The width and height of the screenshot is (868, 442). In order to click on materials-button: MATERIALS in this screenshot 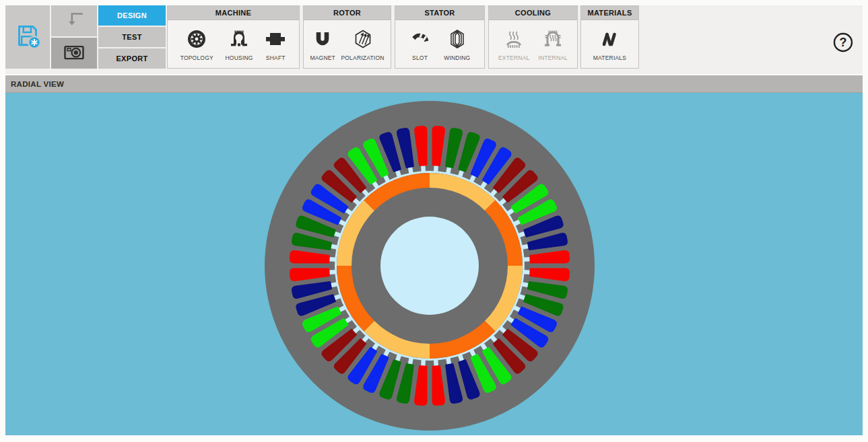, I will do `click(610, 44)`.